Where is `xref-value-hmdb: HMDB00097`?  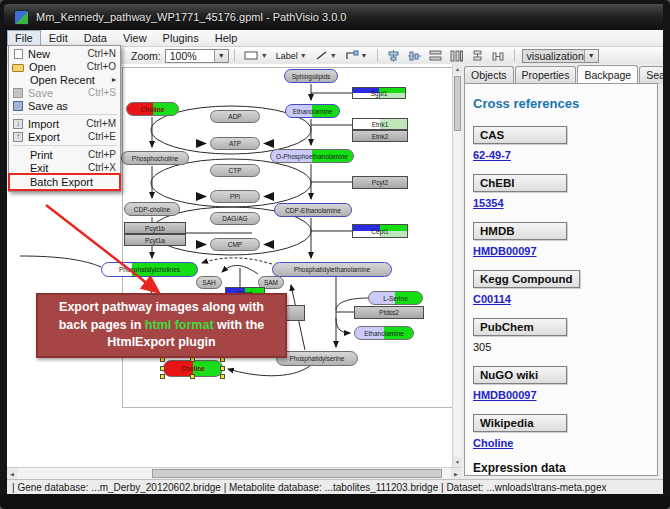
xref-value-hmdb: HMDB00097 is located at coordinates (561, 251).